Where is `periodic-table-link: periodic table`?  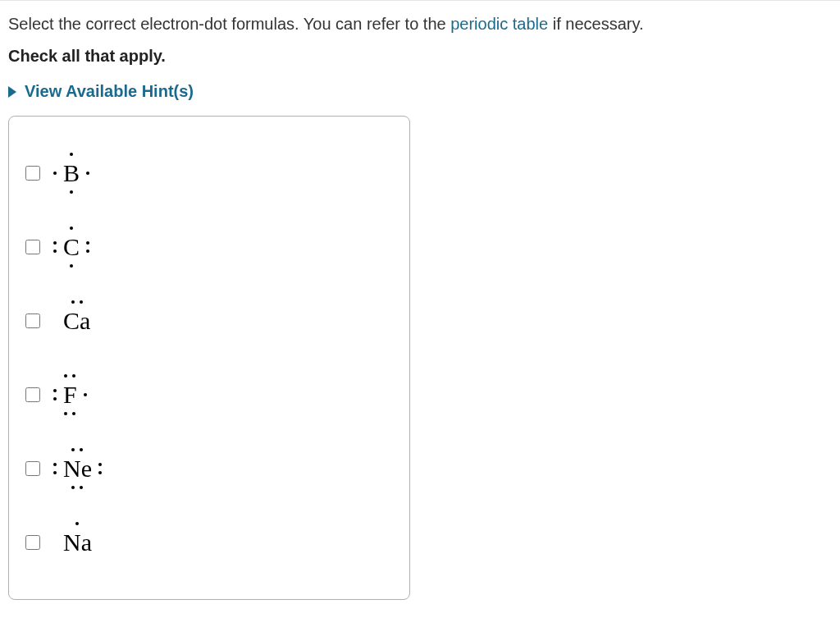 periodic-table-link: periodic table is located at coordinates (499, 24).